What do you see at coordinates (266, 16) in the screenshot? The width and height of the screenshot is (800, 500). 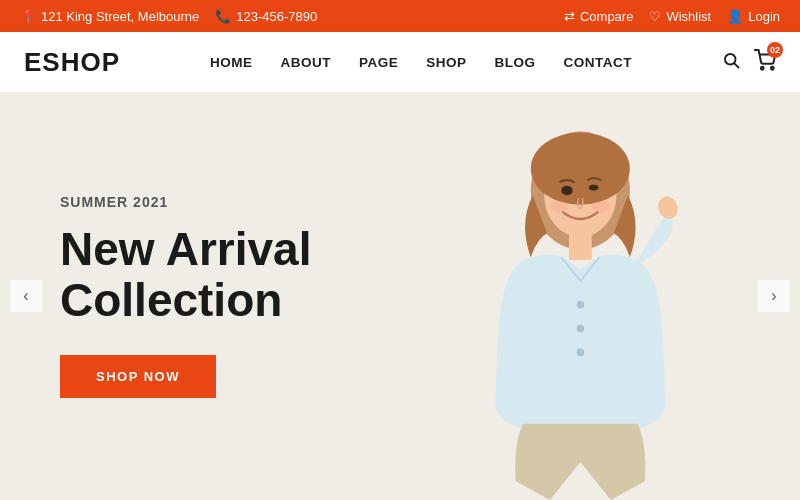 I see `phone-item: 📞 123-456-7890` at bounding box center [266, 16].